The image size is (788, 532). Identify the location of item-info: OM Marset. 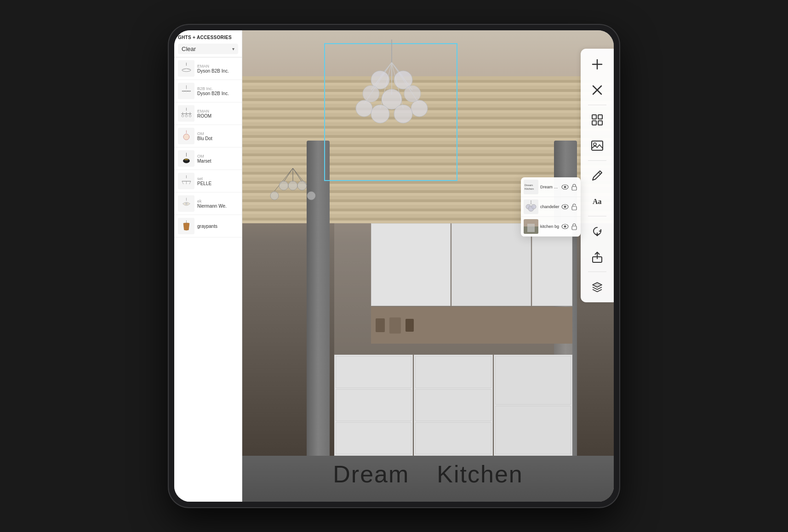
(218, 159).